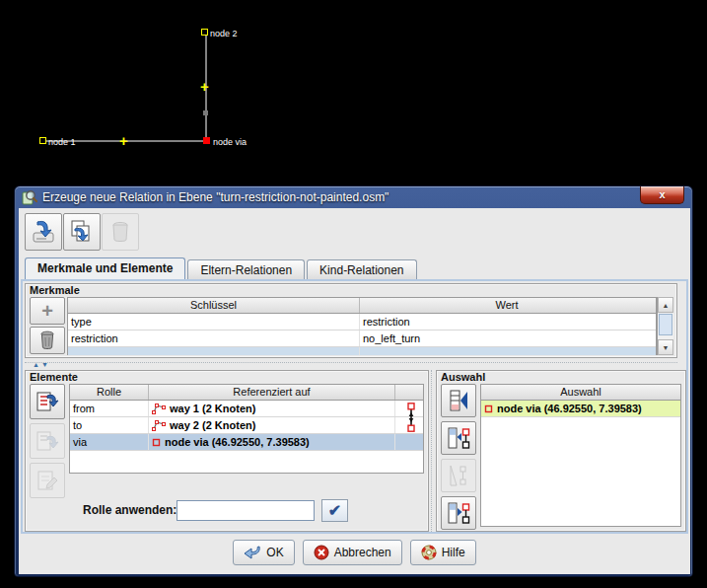 The height and width of the screenshot is (588, 707). What do you see at coordinates (247, 428) in the screenshot?
I see `members-table: Rolle Referenziert auf from` at bounding box center [247, 428].